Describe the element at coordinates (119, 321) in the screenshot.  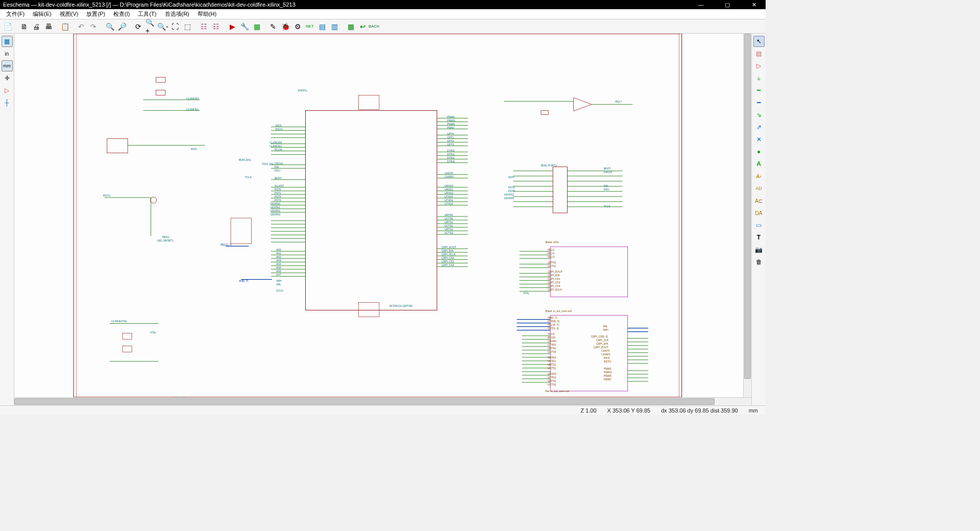
I see `net-clkin-extal: CLKIN/EXTAL` at that location.